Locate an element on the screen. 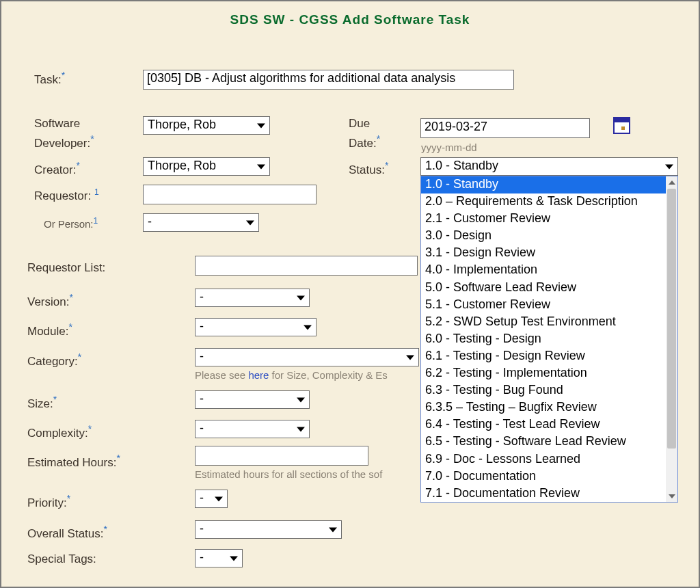  status-option: 3.1 - Design Review is located at coordinates (543, 253).